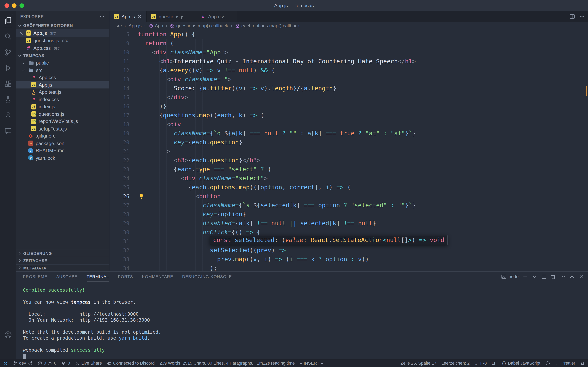 Image resolution: width=588 pixels, height=367 pixels. What do you see at coordinates (543, 277) in the screenshot?
I see `panel-controls: node` at bounding box center [543, 277].